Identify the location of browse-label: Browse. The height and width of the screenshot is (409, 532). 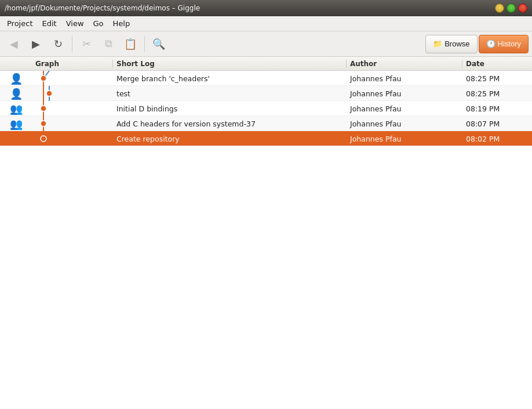
(457, 44).